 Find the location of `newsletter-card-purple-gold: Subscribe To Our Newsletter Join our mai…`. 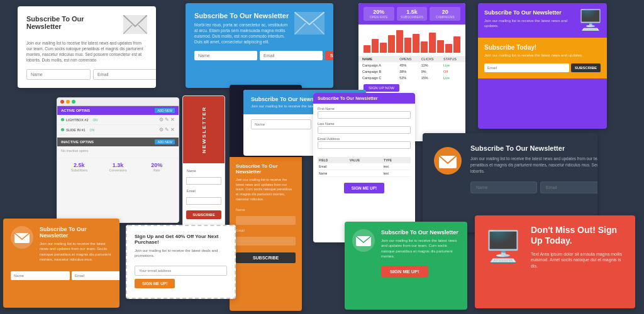

newsletter-card-purple-gold: Subscribe To Our Newsletter Join our mai… is located at coordinates (542, 66).